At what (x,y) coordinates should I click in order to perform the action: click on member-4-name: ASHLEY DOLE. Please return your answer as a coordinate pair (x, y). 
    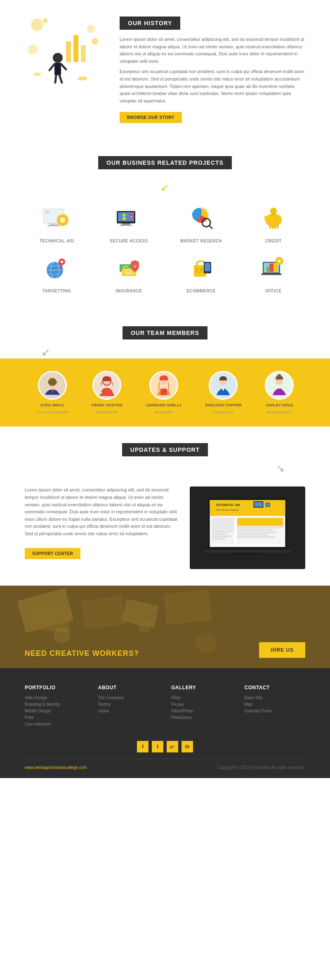
    Looking at the image, I should click on (279, 405).